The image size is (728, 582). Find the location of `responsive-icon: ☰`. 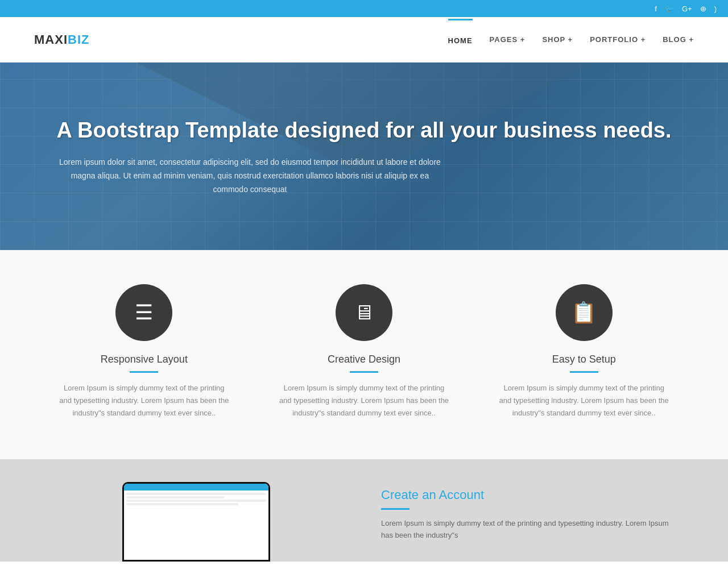

responsive-icon: ☰ is located at coordinates (144, 313).